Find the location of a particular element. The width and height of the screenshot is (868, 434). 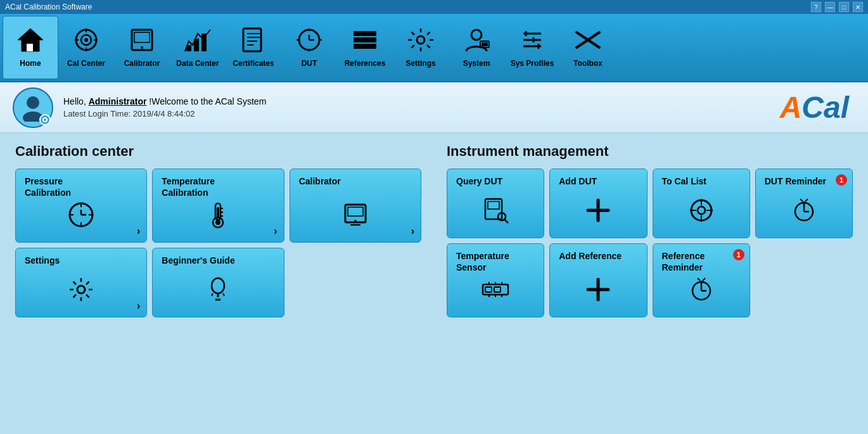

cal-center-icon is located at coordinates (86, 42).